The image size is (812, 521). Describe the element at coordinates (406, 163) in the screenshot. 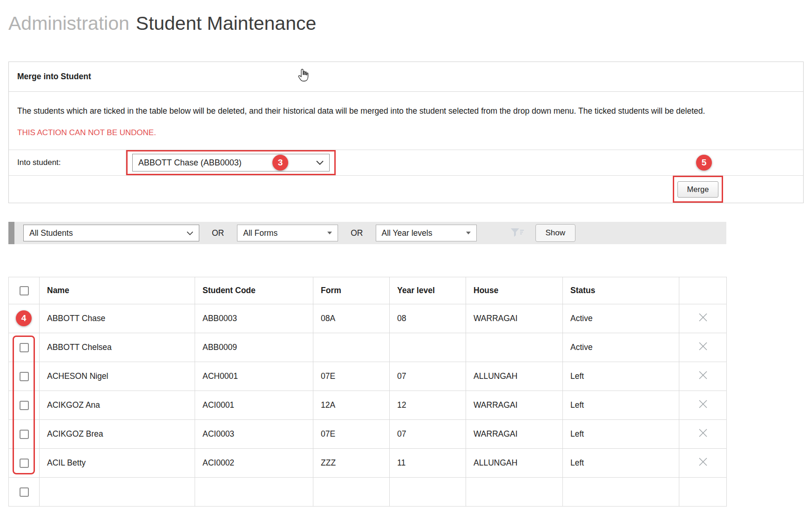

I see `into-student-row: Into student: ABBOTT Chase (ABB0003) 3 5` at that location.